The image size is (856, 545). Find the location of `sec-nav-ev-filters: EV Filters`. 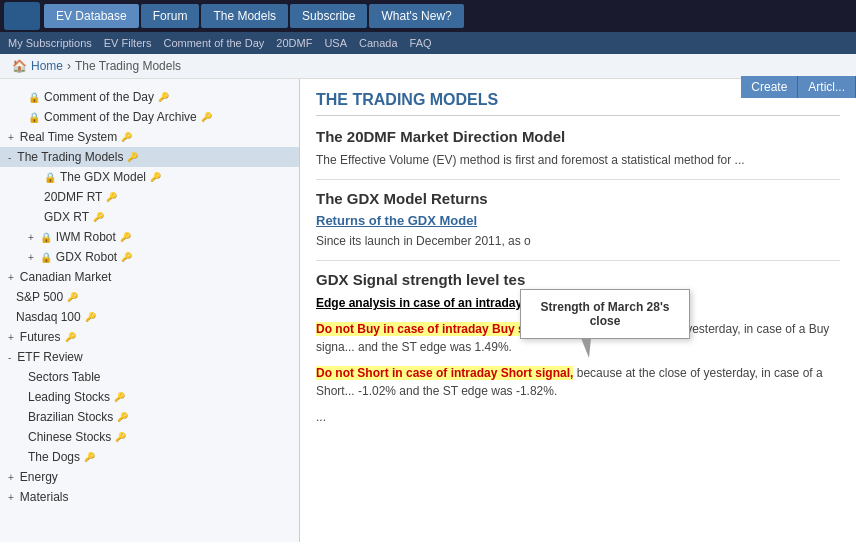

sec-nav-ev-filters: EV Filters is located at coordinates (128, 43).